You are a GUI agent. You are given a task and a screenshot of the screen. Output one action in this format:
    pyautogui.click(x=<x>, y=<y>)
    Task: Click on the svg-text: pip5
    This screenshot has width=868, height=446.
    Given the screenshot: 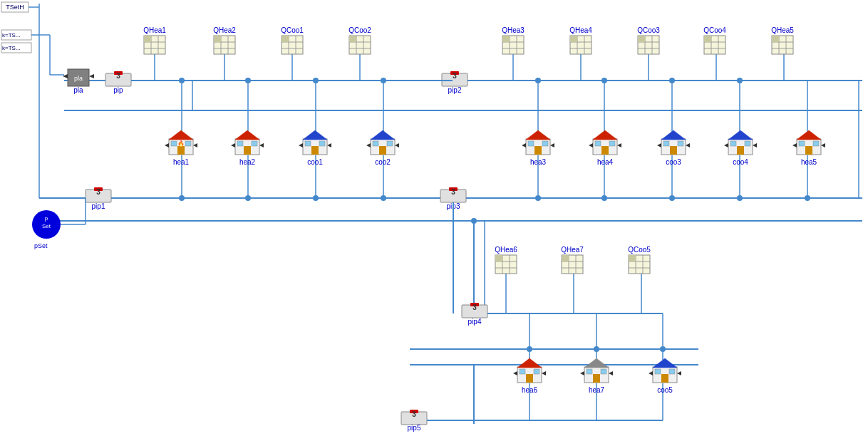 What is the action you would take?
    pyautogui.click(x=415, y=427)
    